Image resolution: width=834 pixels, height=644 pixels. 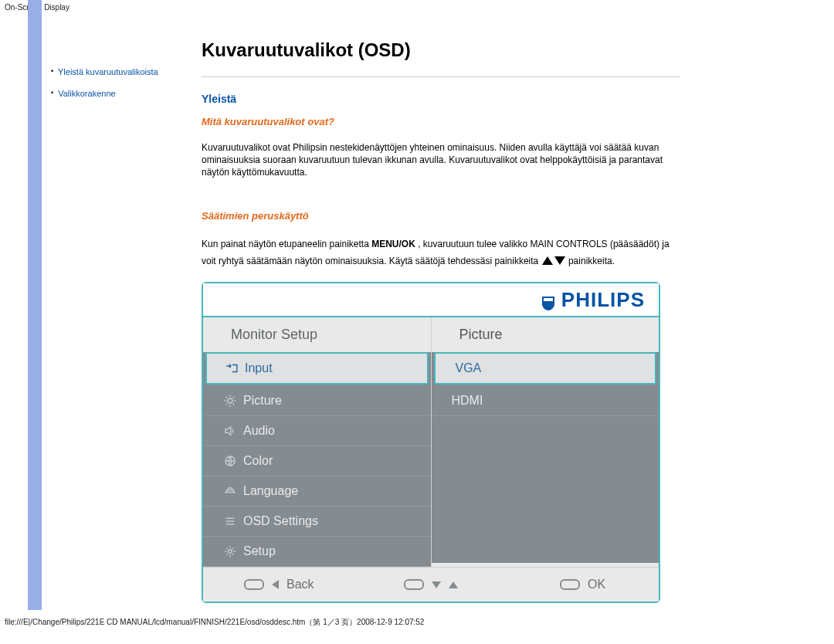 I want to click on osd-menu-audio: Audio, so click(x=317, y=431).